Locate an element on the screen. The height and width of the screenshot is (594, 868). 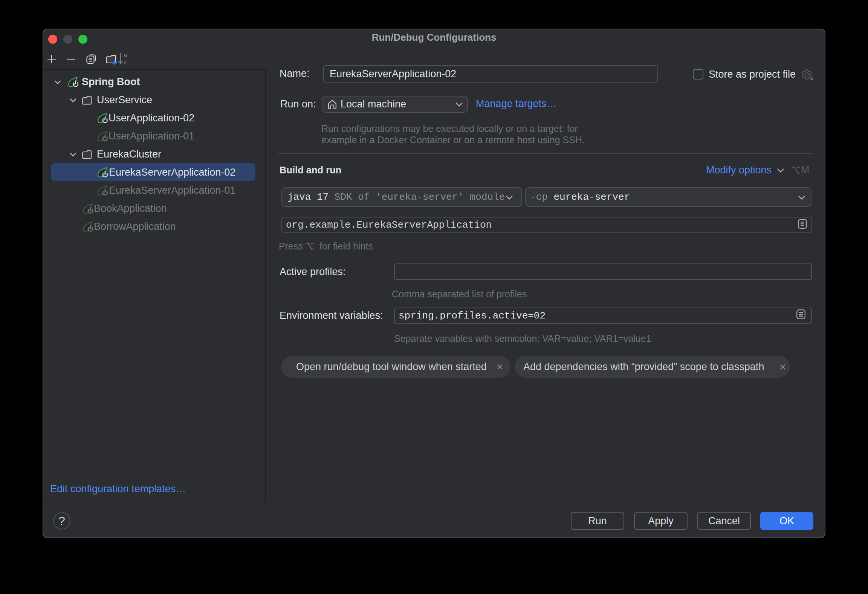
svg-text: z is located at coordinates (125, 62).